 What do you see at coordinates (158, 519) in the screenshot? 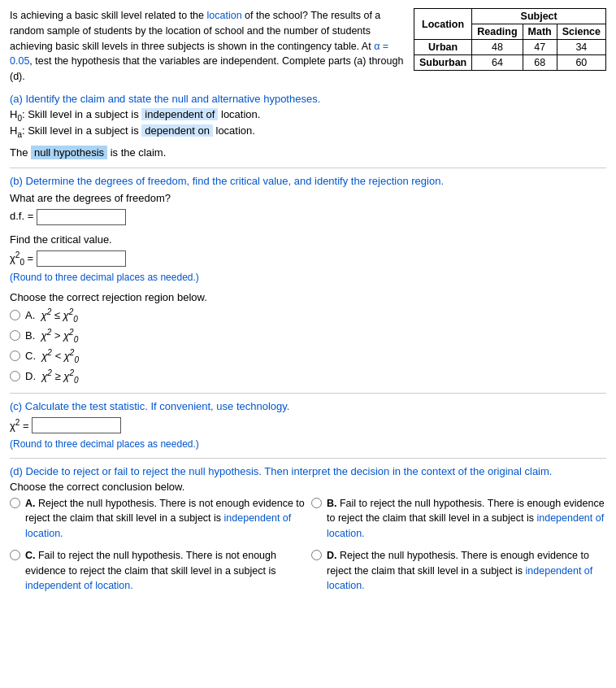
I see `conclusion-option-a: A. Reject the null hypothesis. There is …` at bounding box center [158, 519].